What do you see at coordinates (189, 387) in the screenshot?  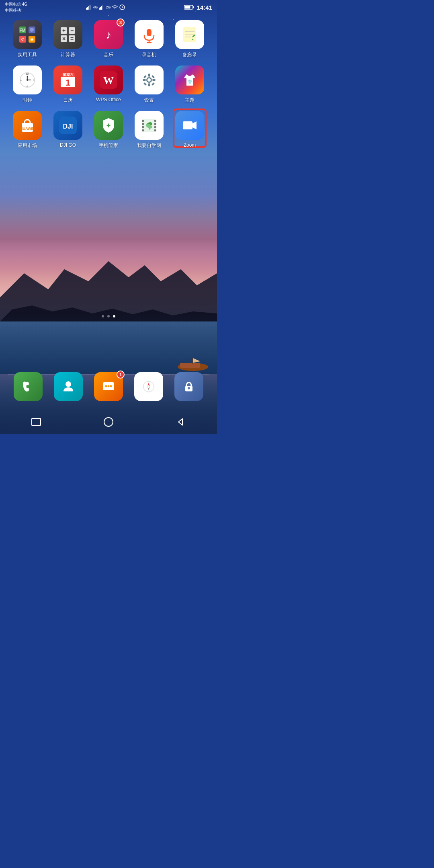 I see `dock-lock` at bounding box center [189, 387].